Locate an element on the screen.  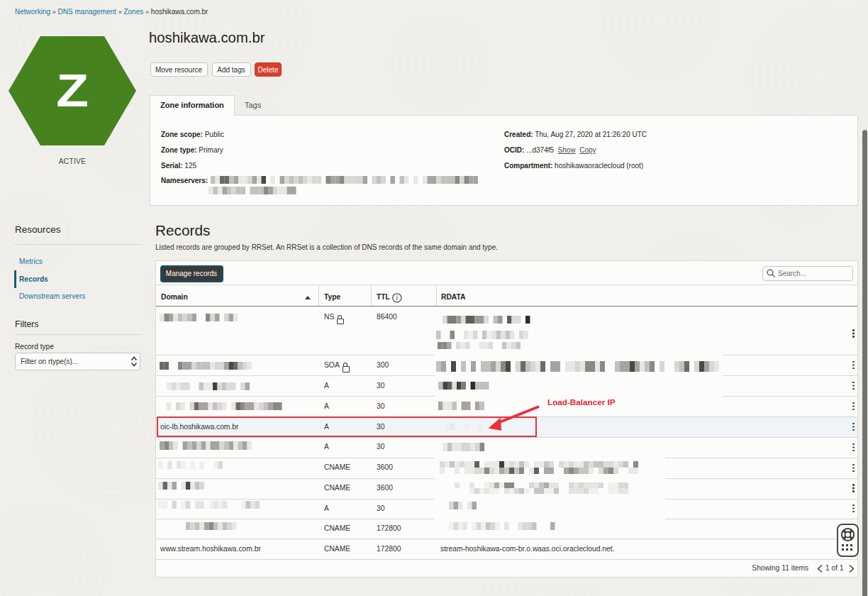
svg-text: Z is located at coordinates (72, 91).